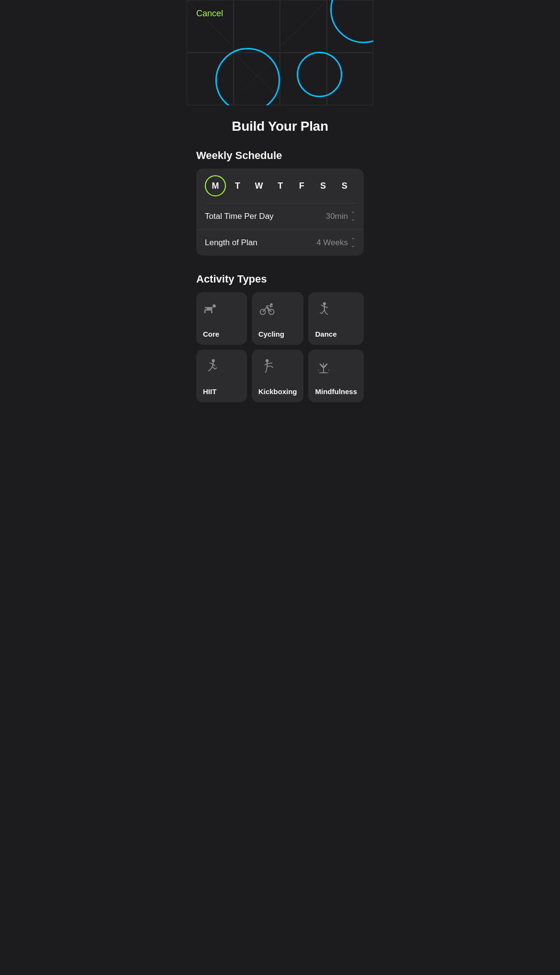 The width and height of the screenshot is (560, 975). Describe the element at coordinates (239, 216) in the screenshot. I see `total-time-label: Total Time Per Day` at that location.